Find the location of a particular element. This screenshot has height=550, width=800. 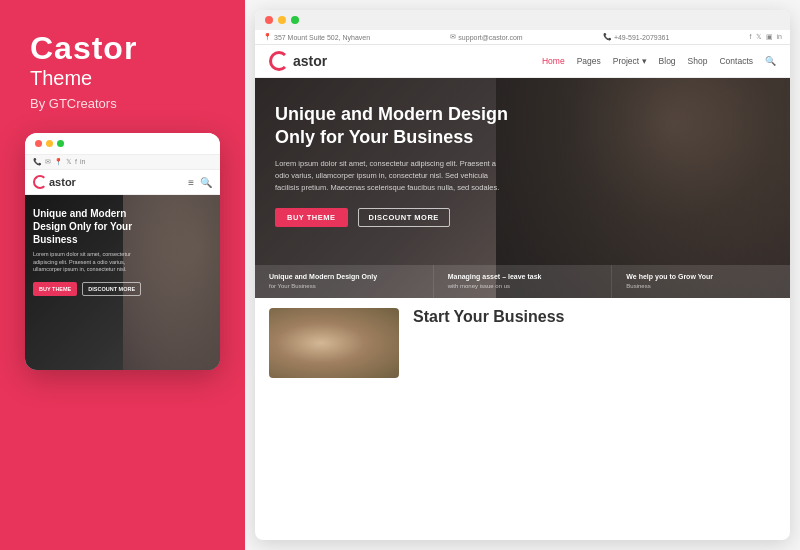

address-item: 📍 357 Mount Suite 502, Nyhaven is located at coordinates (316, 37).